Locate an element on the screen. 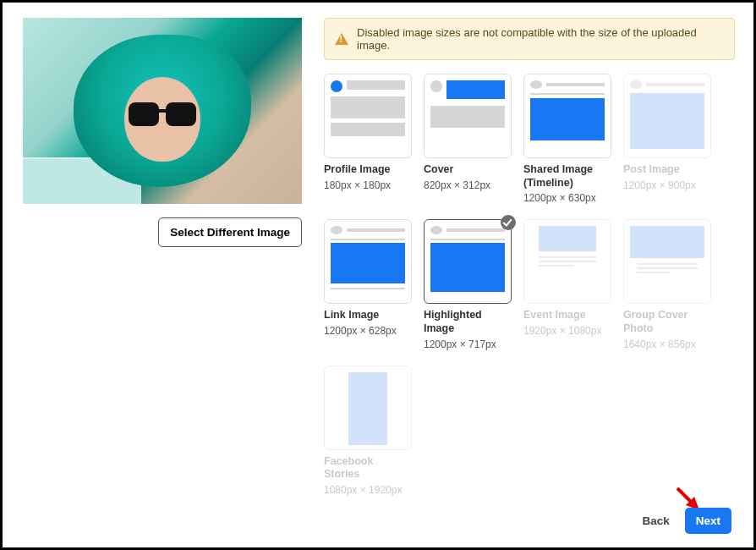 The height and width of the screenshot is (550, 756). option-dimensions: 1200px × 900px is located at coordinates (667, 185).